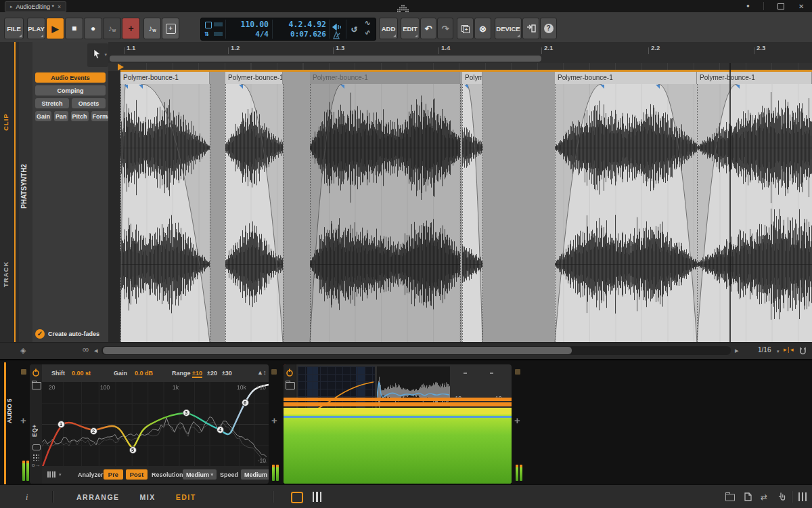 This screenshot has height=508, width=812. I want to click on insert-device-button, so click(531, 28).